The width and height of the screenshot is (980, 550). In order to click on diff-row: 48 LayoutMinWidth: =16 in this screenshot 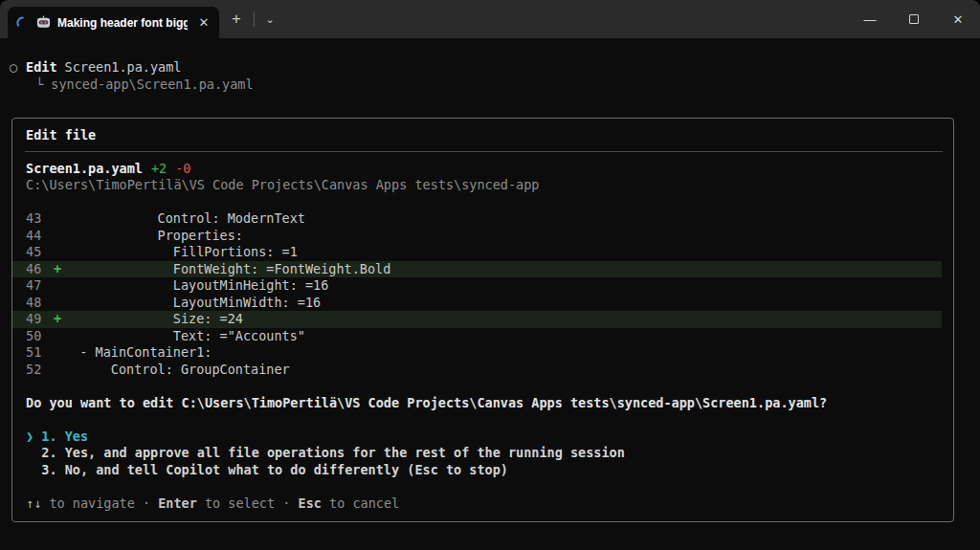, I will do `click(477, 303)`.